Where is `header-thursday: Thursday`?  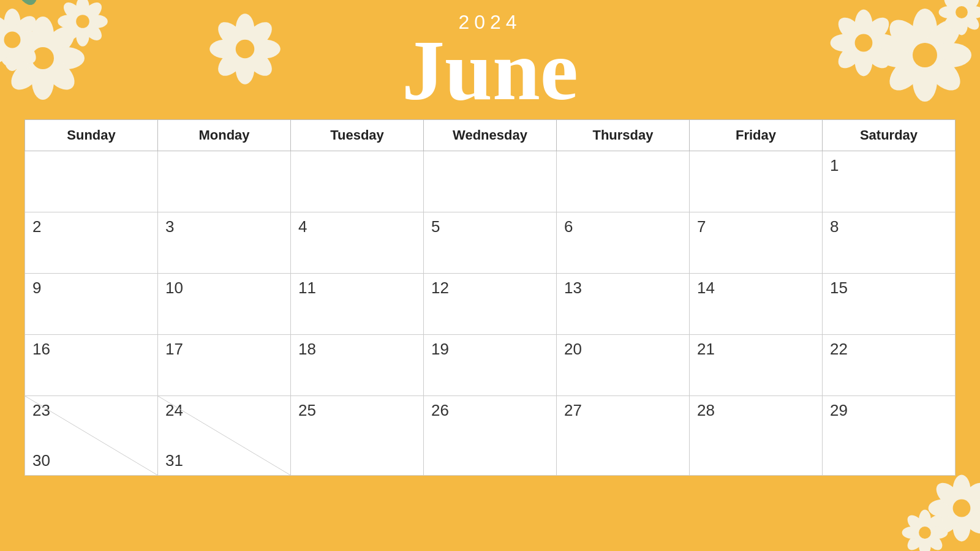 header-thursday: Thursday is located at coordinates (624, 136).